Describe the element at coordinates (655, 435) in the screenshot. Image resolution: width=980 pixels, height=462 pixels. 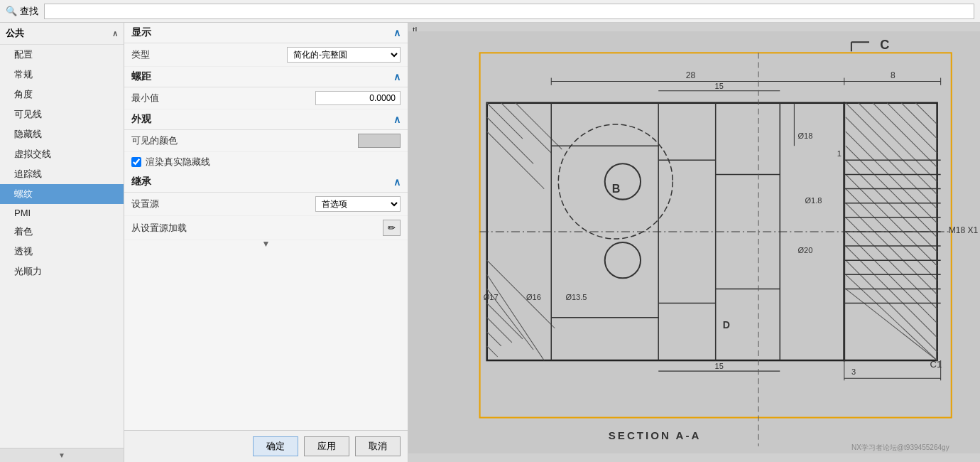
I see `svg-text: SECTION A-A` at that location.